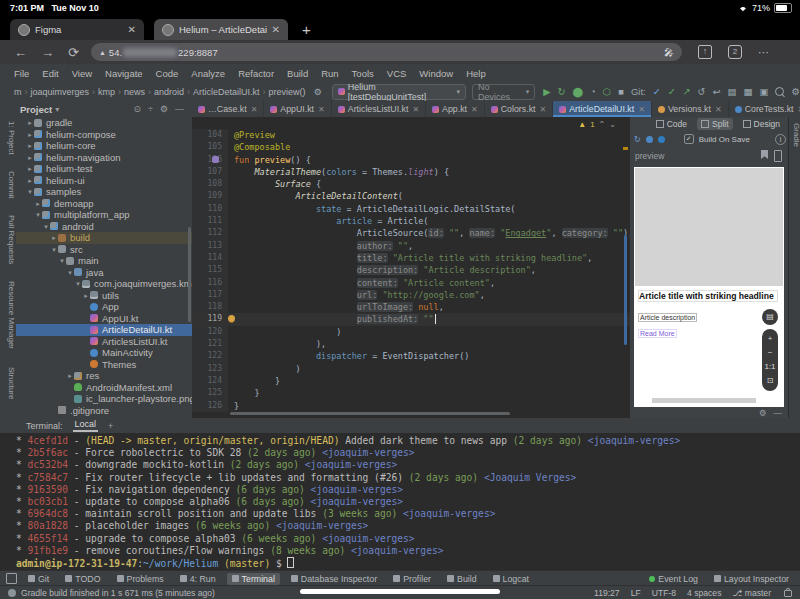  What do you see at coordinates (104, 307) in the screenshot?
I see `tree-row: App` at bounding box center [104, 307].